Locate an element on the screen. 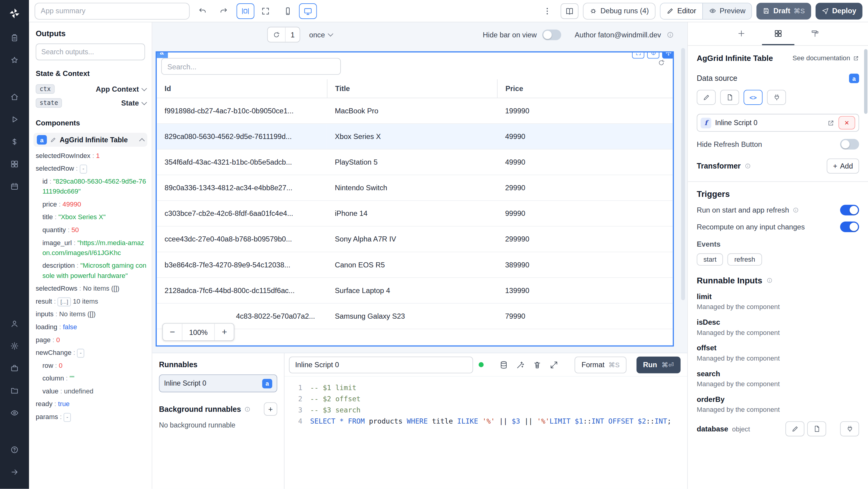  outputs-search-input is located at coordinates (90, 52).